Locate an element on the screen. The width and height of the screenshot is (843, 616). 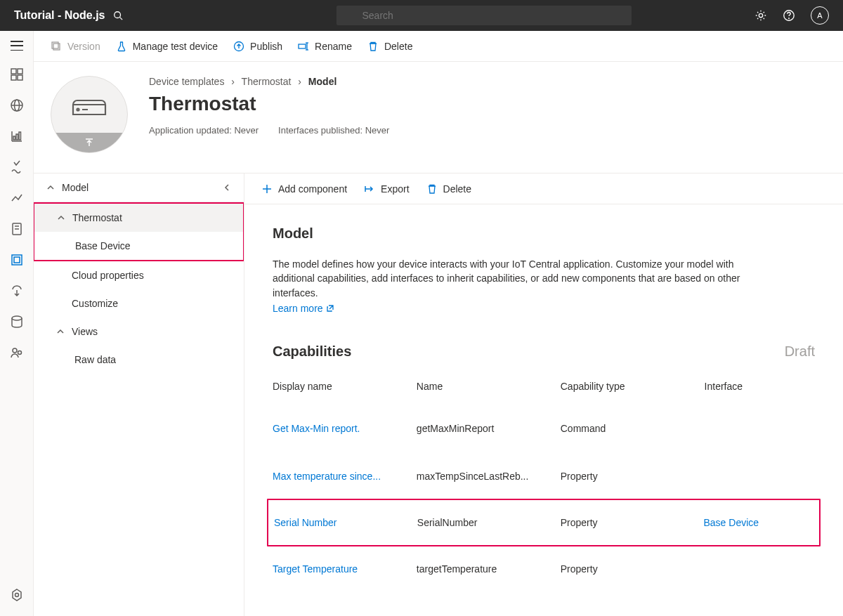
search-wrap is located at coordinates (368, 15).